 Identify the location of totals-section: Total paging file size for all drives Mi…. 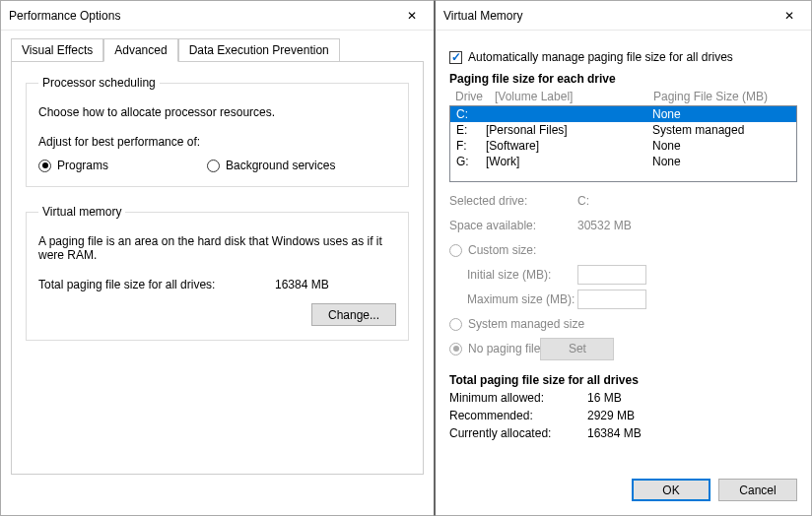
(623, 407).